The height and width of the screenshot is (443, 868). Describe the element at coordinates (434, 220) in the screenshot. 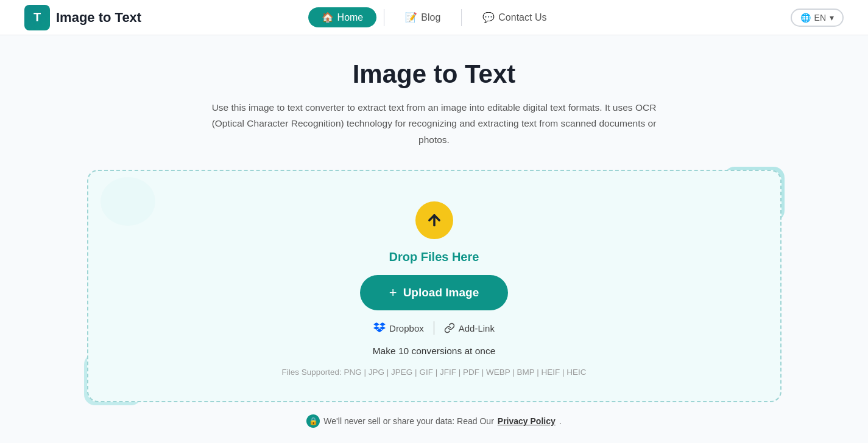

I see `upload-arrow-icon` at that location.